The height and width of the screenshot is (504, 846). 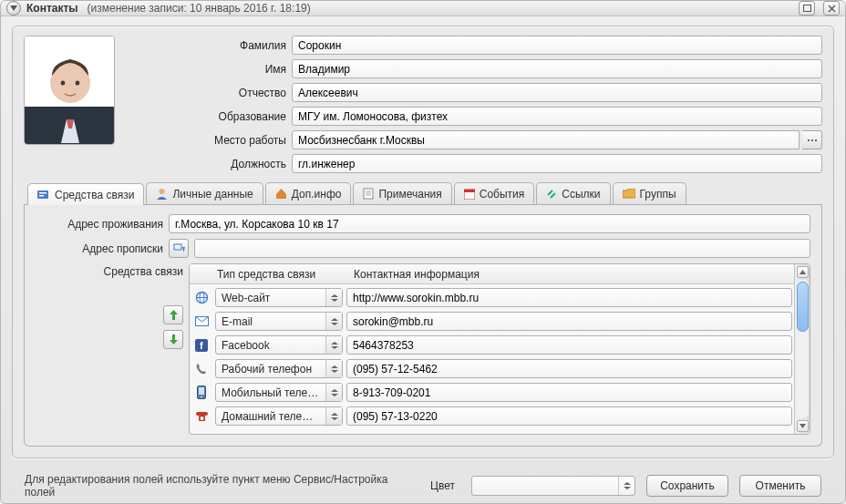 I want to click on comm-type-label: Web-сайт, so click(x=271, y=298).